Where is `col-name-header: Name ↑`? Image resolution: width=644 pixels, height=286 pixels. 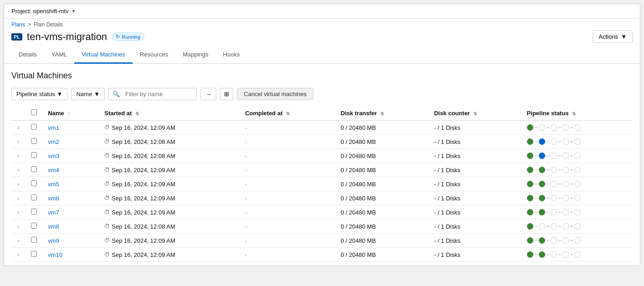 col-name-header: Name ↑ is located at coordinates (71, 113).